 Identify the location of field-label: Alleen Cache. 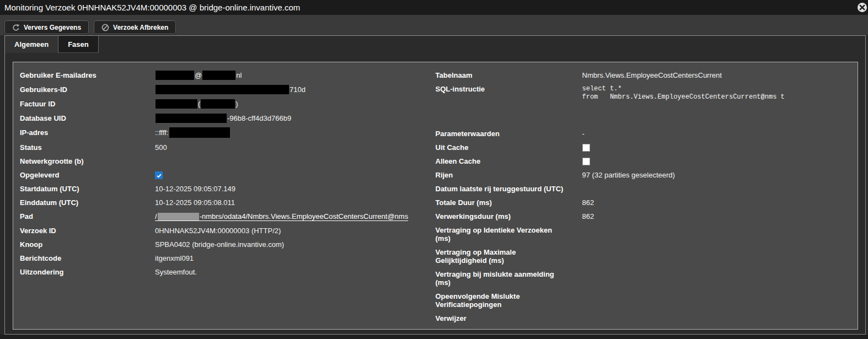
(509, 161).